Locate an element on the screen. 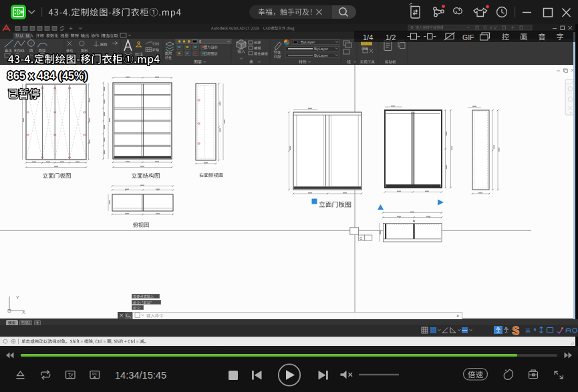 This screenshot has height=392, width=578. svg-text: 14:34/15:45 is located at coordinates (140, 375).